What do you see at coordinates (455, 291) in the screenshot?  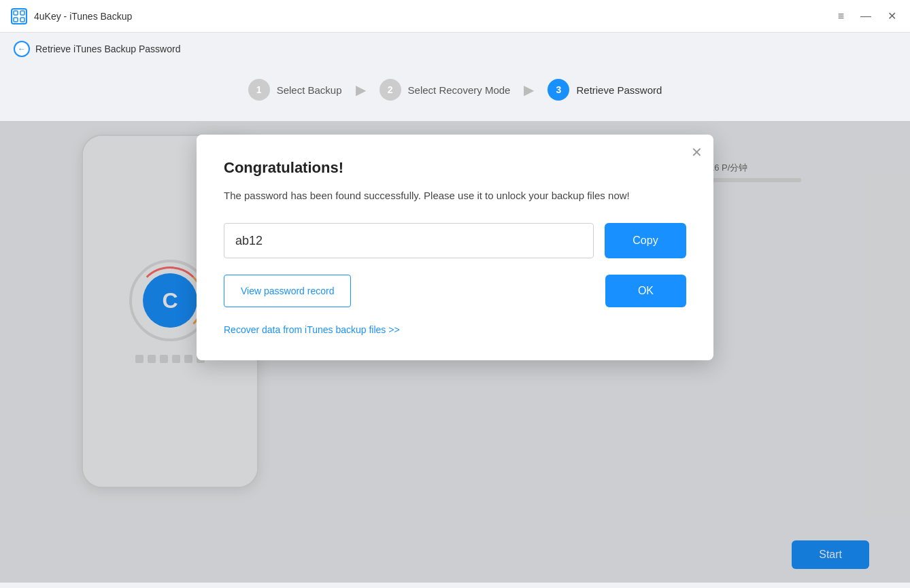 I see `action-row: View password record OK` at bounding box center [455, 291].